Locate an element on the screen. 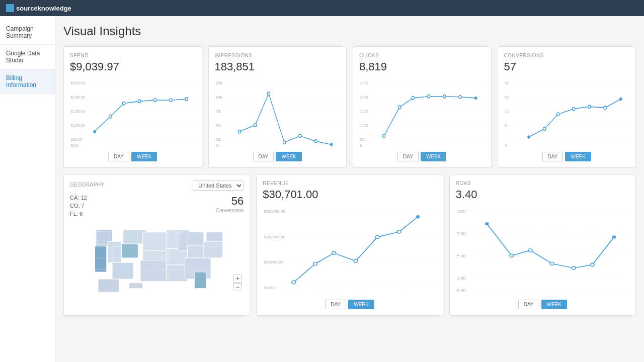  roas-card: ROAS 3.40 10.0 7.50 5.00 2.50 0.00 is located at coordinates (542, 245).